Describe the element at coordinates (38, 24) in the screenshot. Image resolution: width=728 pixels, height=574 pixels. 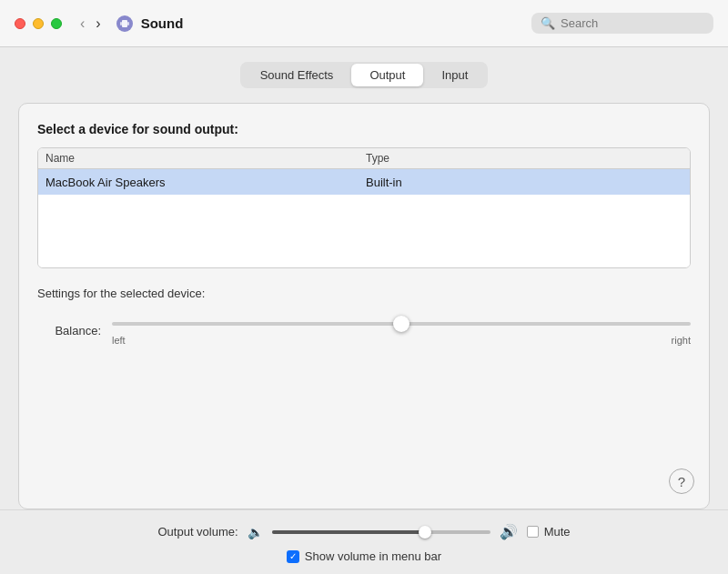
I see `minimize-button` at that location.